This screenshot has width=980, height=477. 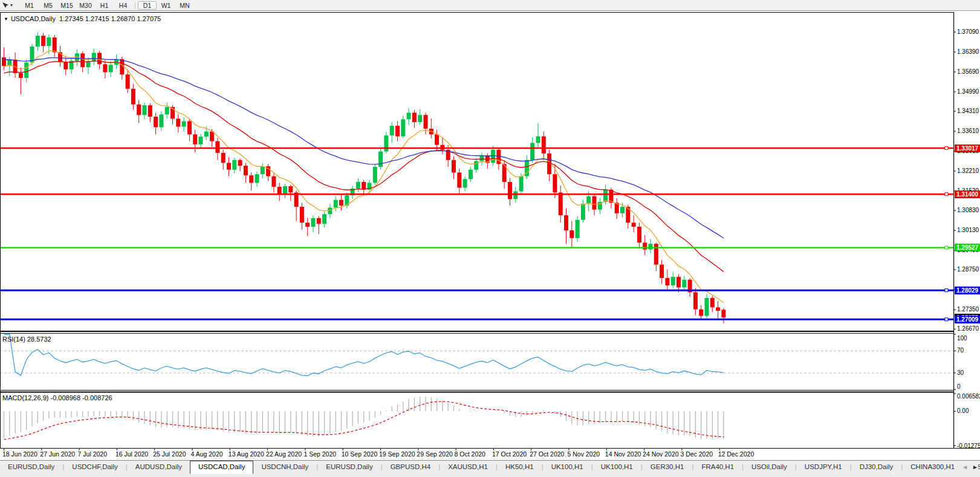 I want to click on chart-tab-ger30-h1: GER30,H1, so click(x=667, y=467).